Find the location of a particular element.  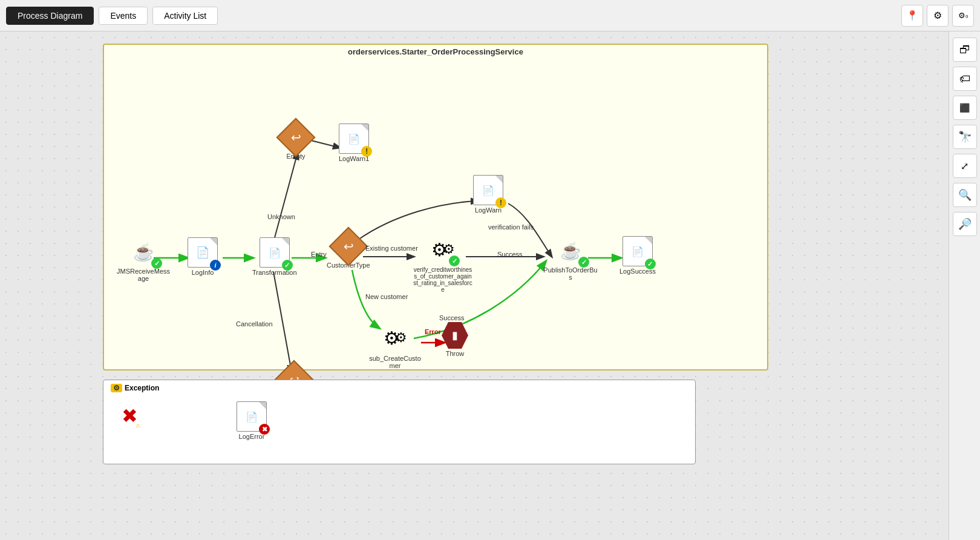

logwarn1-icon: 📄 ! is located at coordinates (354, 139).